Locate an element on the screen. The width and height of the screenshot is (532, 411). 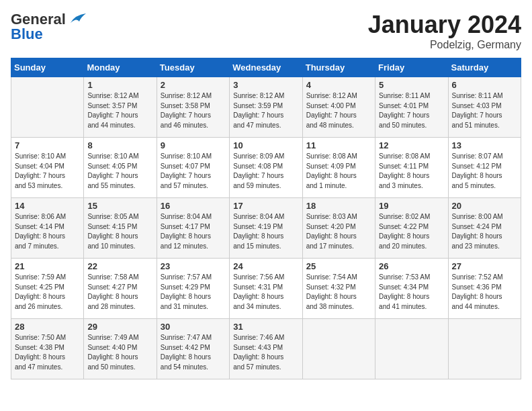
day-info: Sunrise: 7:57 AM Sunset: 4:29 PM Dayligh… is located at coordinates (193, 292).